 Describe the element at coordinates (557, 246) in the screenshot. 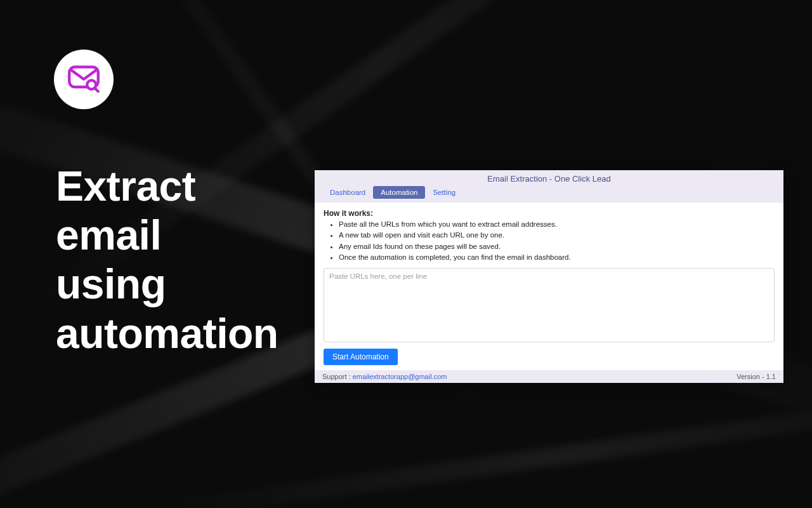

I see `list-item: Any email Ids found on these pages will …` at that location.